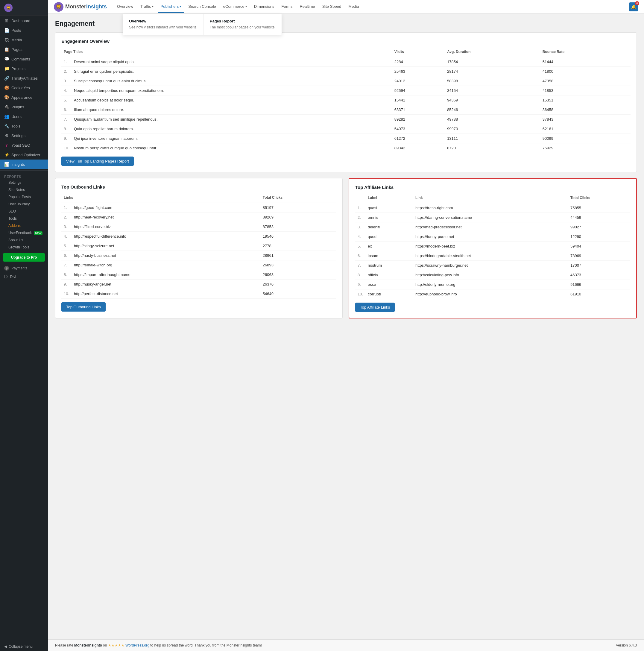 The width and height of the screenshot is (644, 651). What do you see at coordinates (24, 145) in the screenshot?
I see `sidebar-item-yoast: Y Yoast SEO` at bounding box center [24, 145].